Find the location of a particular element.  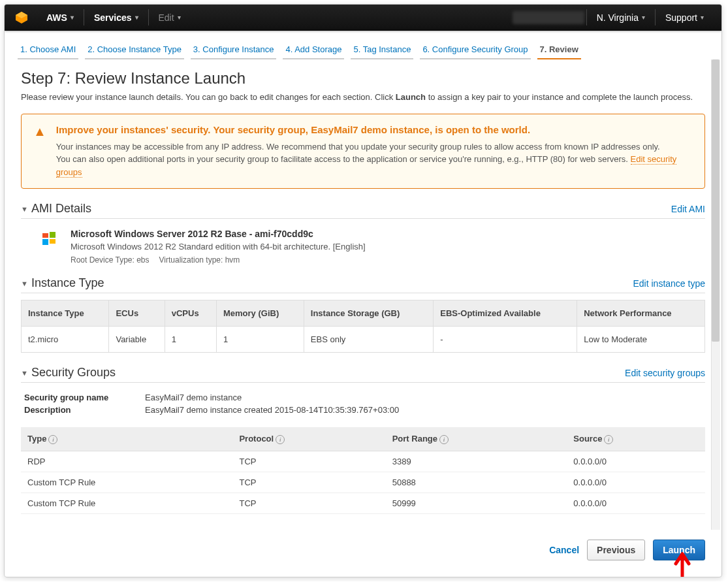

wizard-step-1: 1. Choose AMI is located at coordinates (48, 50).